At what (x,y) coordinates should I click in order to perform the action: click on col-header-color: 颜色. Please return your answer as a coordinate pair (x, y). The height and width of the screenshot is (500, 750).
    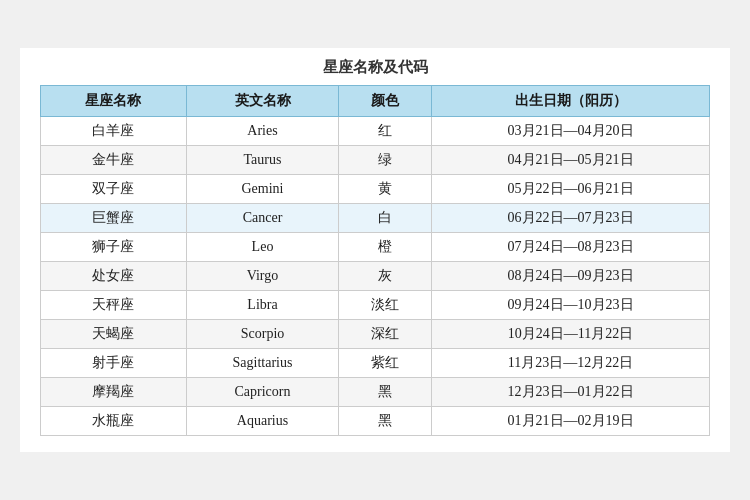
    Looking at the image, I should click on (386, 102).